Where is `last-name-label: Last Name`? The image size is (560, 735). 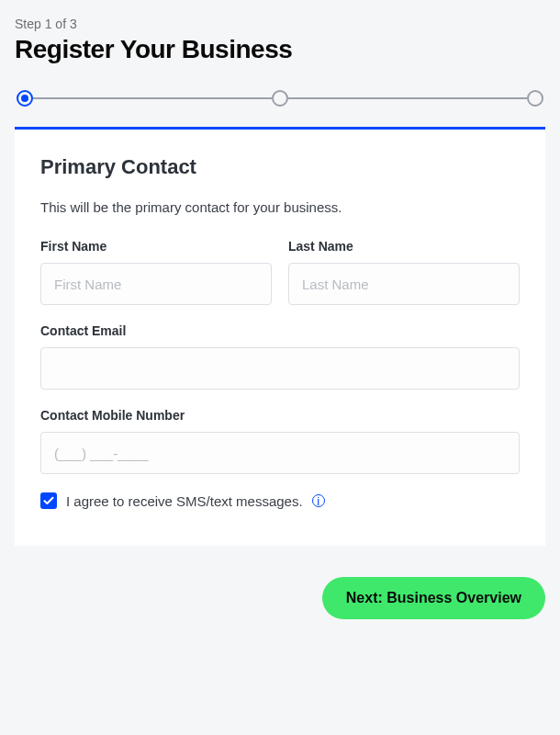
last-name-label: Last Name is located at coordinates (404, 246).